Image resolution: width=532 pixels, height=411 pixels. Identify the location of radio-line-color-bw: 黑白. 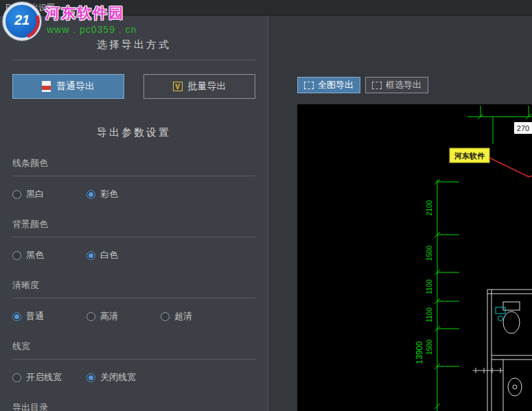
(49, 194).